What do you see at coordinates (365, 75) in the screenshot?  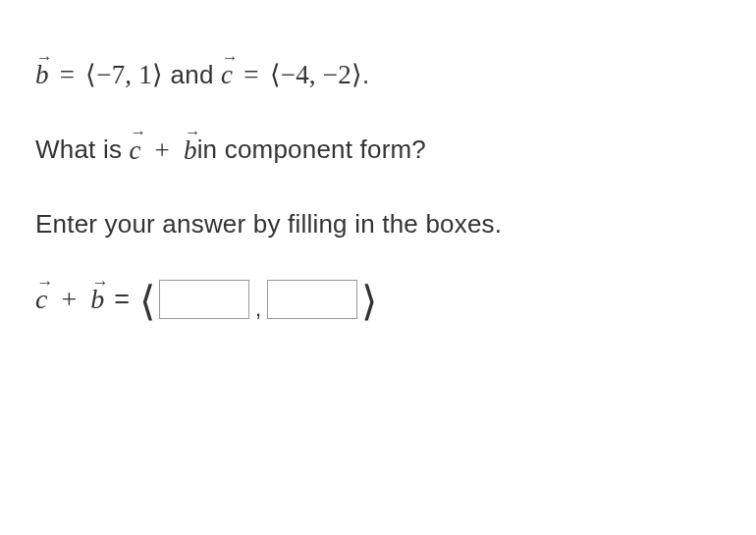 I see `period-text: .` at bounding box center [365, 75].